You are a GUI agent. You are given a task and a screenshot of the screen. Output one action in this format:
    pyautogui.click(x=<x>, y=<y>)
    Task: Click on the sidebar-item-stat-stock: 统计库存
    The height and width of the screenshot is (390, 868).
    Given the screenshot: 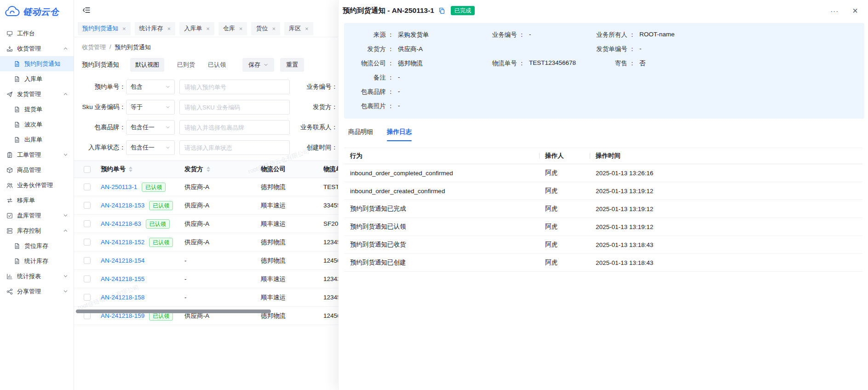 What is the action you would take?
    pyautogui.click(x=37, y=261)
    